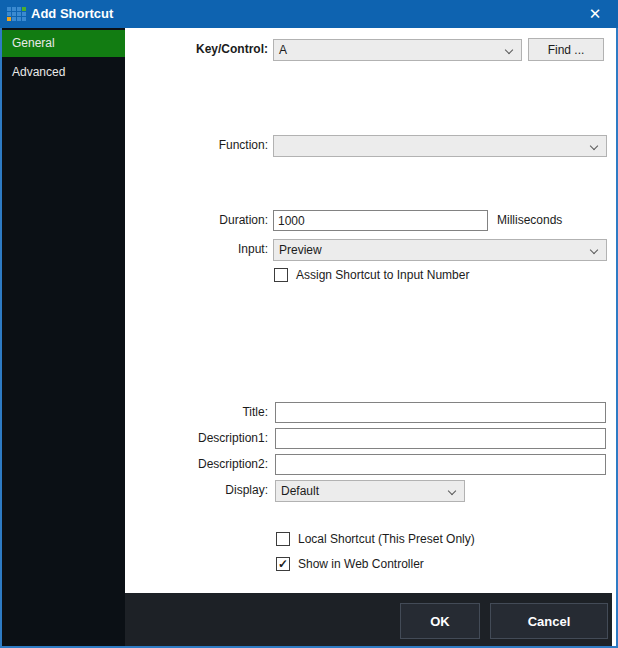 This screenshot has width=618, height=648. What do you see at coordinates (440, 464) in the screenshot?
I see `description2-input` at bounding box center [440, 464].